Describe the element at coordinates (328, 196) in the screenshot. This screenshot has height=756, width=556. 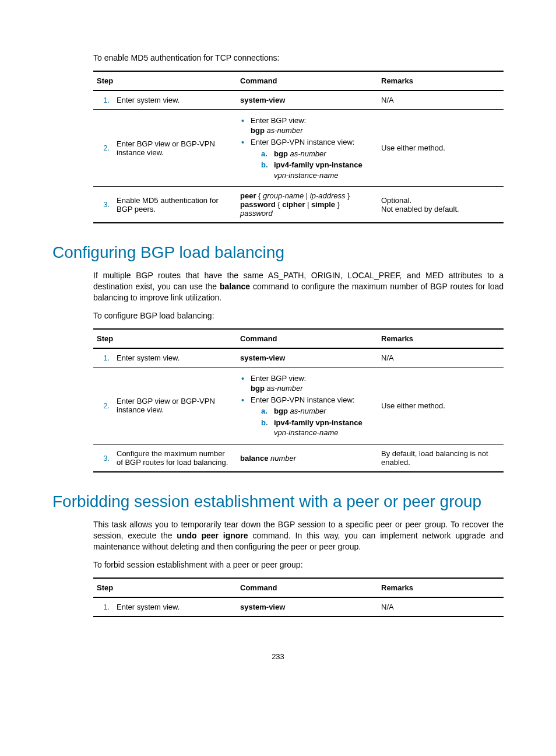
I see `cmd-italic: ip-address` at that location.